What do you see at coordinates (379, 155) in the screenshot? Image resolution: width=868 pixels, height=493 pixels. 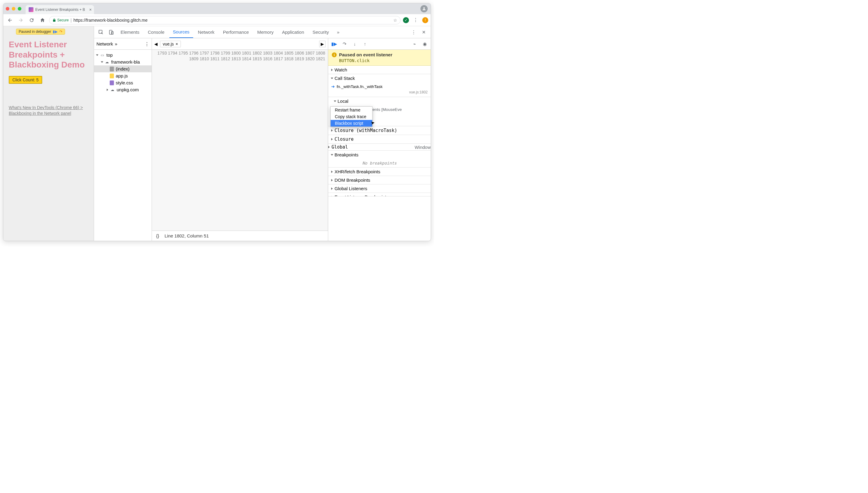 I see `section-breakpoints: Breakpoints` at bounding box center [379, 155].